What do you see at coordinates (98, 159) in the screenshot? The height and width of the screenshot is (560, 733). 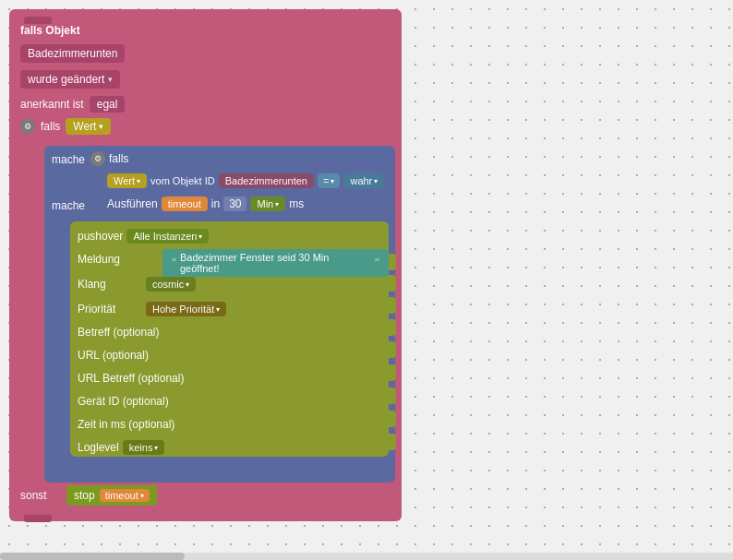 I see `gear-icon2: ⚙` at bounding box center [98, 159].